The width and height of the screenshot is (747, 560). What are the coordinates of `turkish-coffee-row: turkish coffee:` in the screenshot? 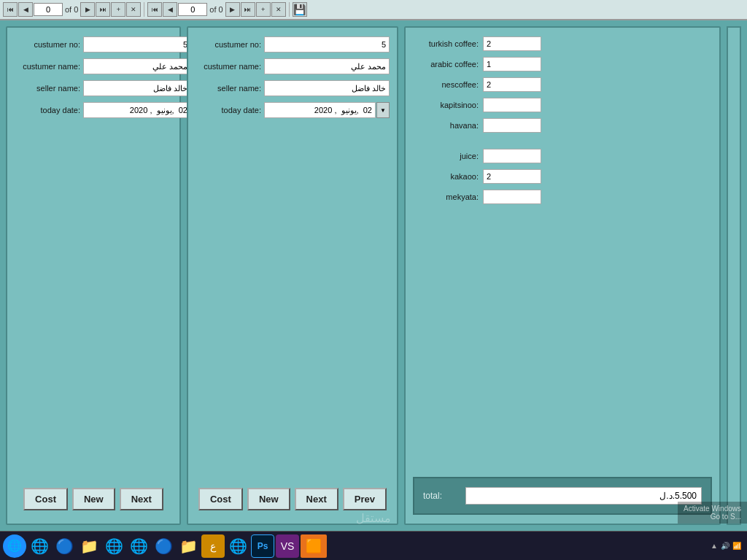 It's located at (562, 44).